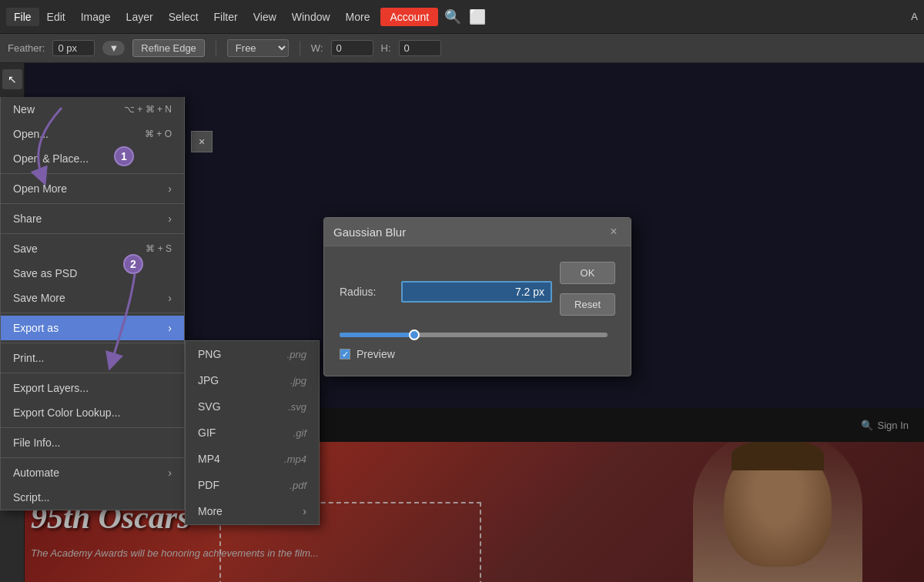 This screenshot has height=582, width=924. I want to click on dialog-title: Gaussian Blur, so click(370, 232).